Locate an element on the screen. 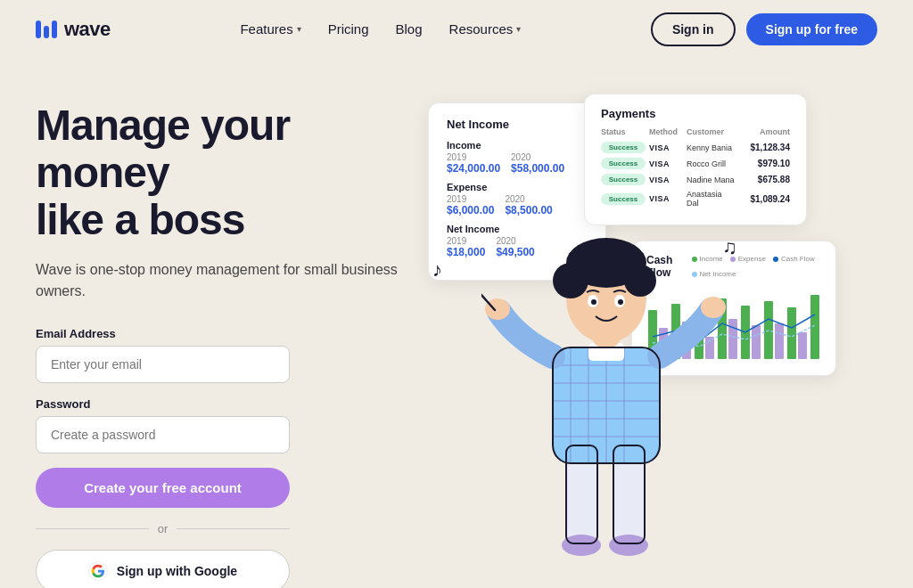  logo: wave is located at coordinates (73, 29).